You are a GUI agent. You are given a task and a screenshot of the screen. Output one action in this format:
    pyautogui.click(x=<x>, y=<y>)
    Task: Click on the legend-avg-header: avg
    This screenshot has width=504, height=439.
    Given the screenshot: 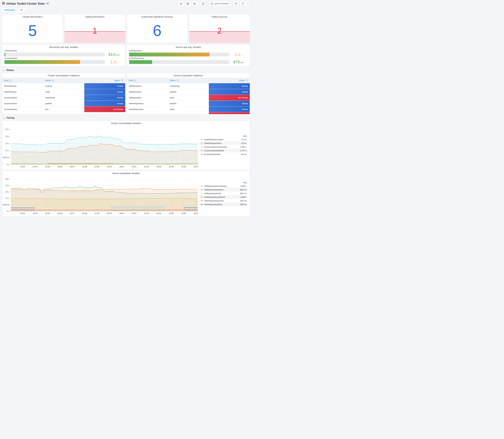 What is the action you would take?
    pyautogui.click(x=223, y=136)
    